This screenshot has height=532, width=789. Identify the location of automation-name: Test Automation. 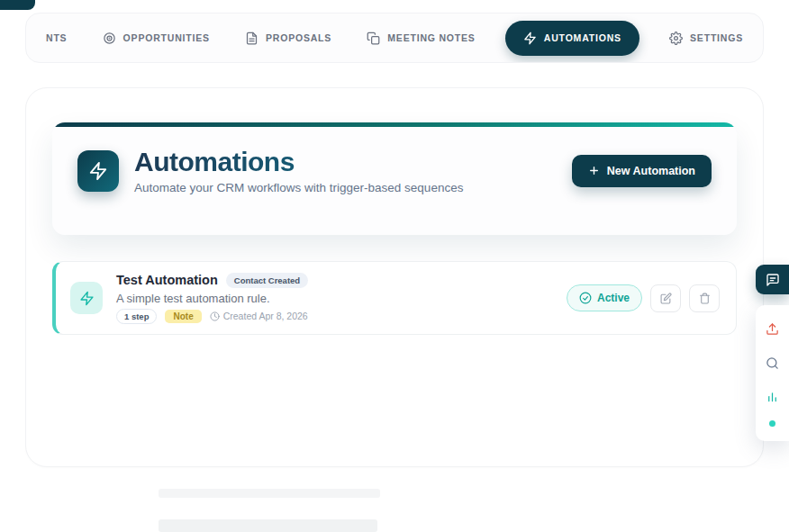
(168, 280).